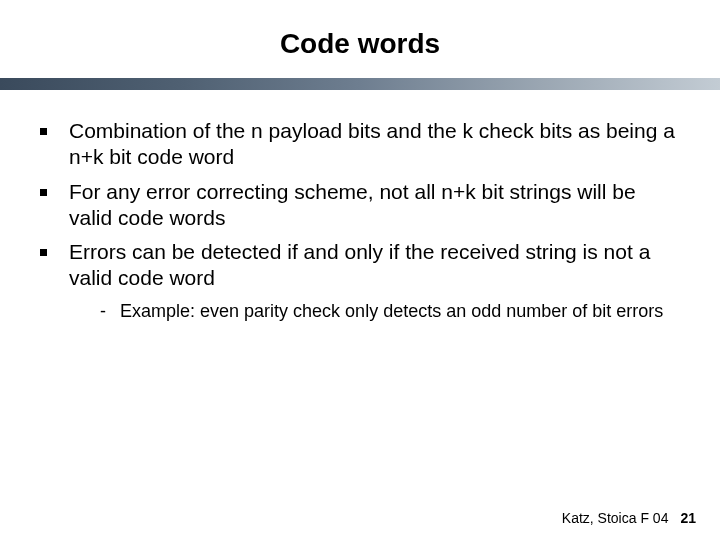 The width and height of the screenshot is (720, 540). Describe the element at coordinates (688, 518) in the screenshot. I see `page-number: 21` at that location.